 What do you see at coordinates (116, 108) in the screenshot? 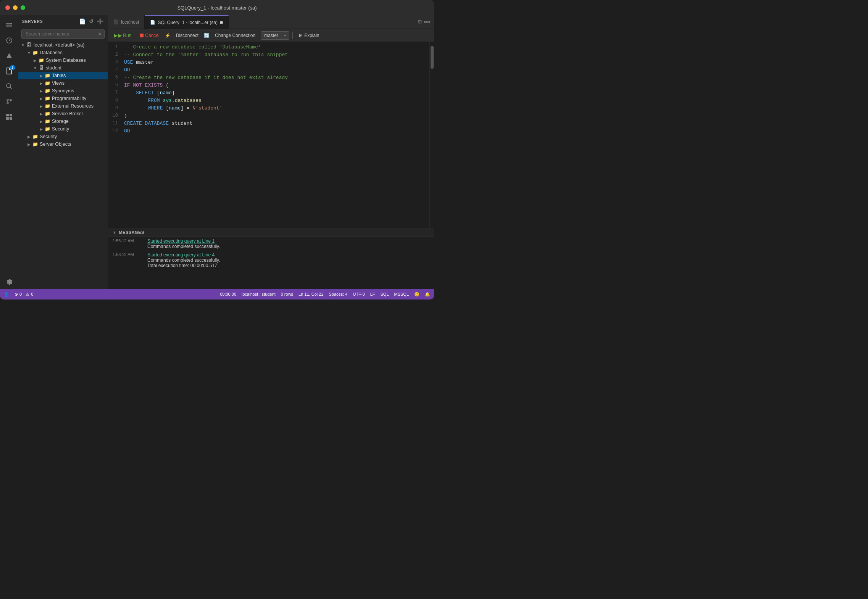
I see `line-num-9: 9` at bounding box center [116, 108].